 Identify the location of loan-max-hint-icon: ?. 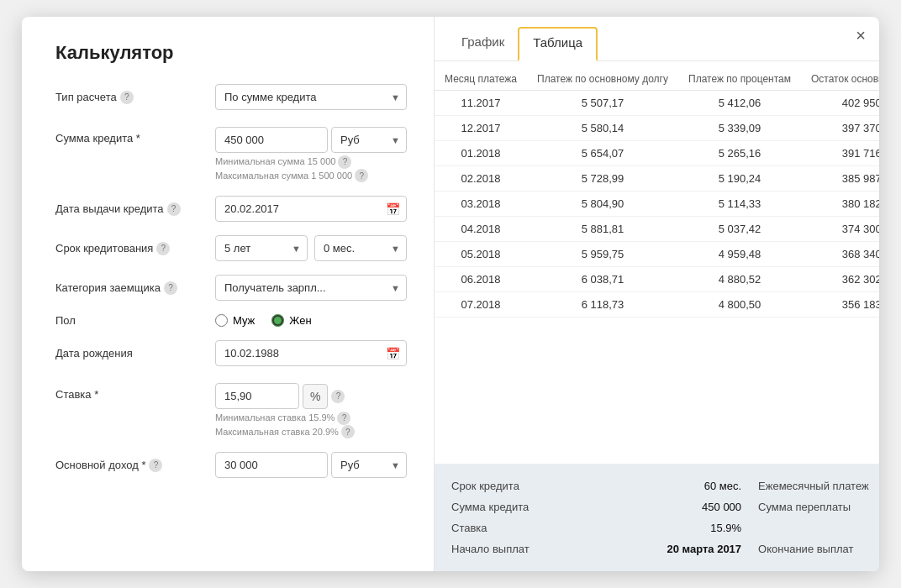
(361, 176).